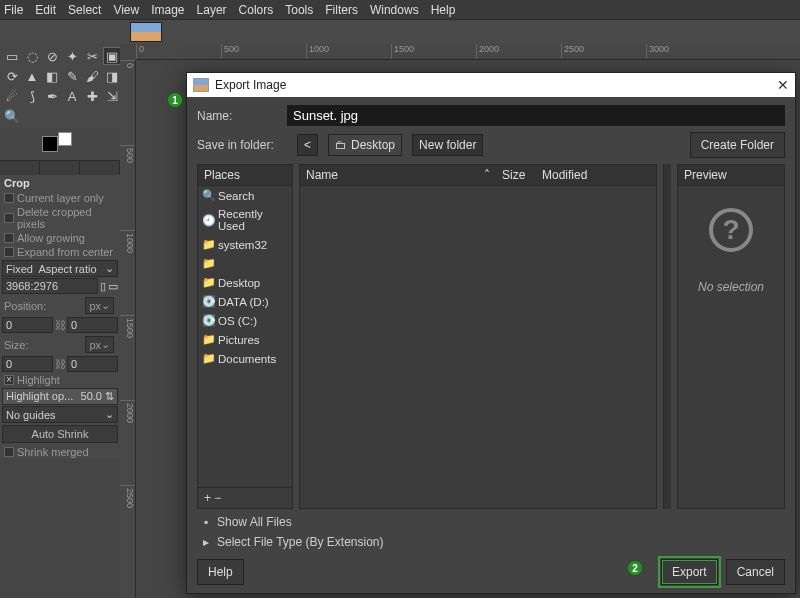 Image resolution: width=800 pixels, height=598 pixels. Describe the element at coordinates (12, 76) in the screenshot. I see `tool-rotate-icon: ⟳` at that location.